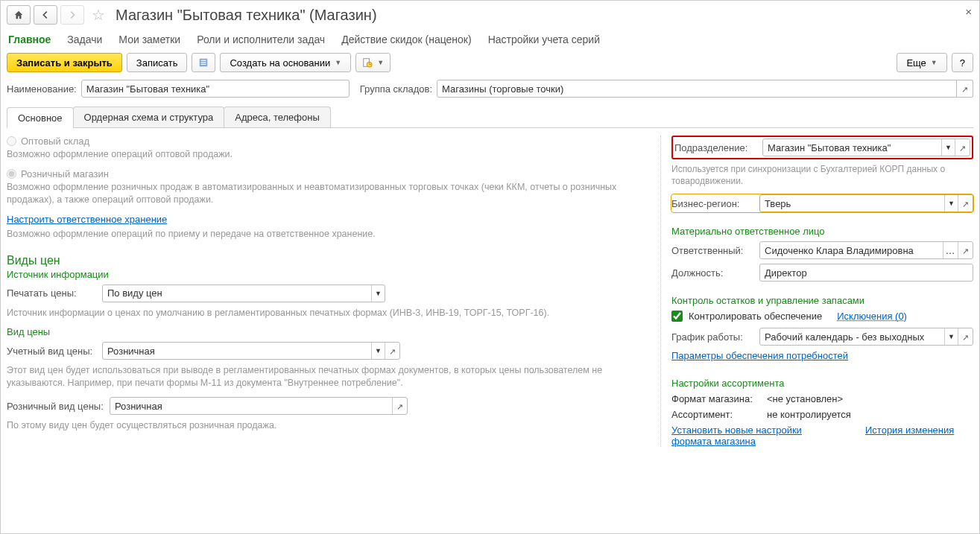 The height and width of the screenshot is (534, 980). Describe the element at coordinates (331, 234) in the screenshot. I see `storage-note: Возможно оформление операций по приему и…` at that location.